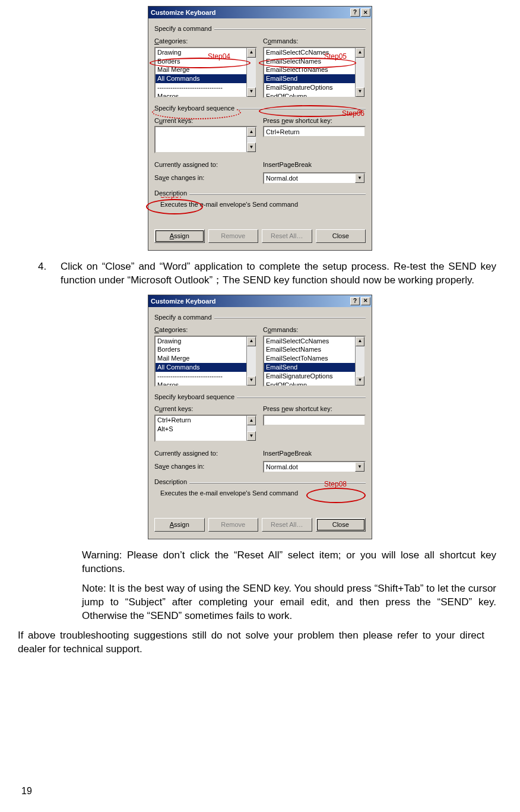 The image size is (520, 812). What do you see at coordinates (260, 417) in the screenshot?
I see `customize-keyboard-dialog-2: Customize Keyboard Specify a command Cat…` at bounding box center [260, 417].